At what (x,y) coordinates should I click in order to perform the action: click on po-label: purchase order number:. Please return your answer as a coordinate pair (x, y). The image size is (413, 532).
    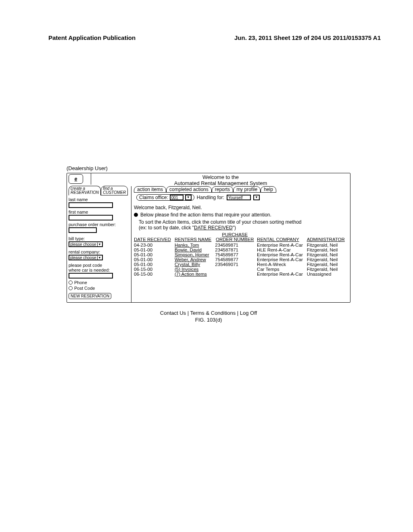
    Looking at the image, I should click on (99, 224).